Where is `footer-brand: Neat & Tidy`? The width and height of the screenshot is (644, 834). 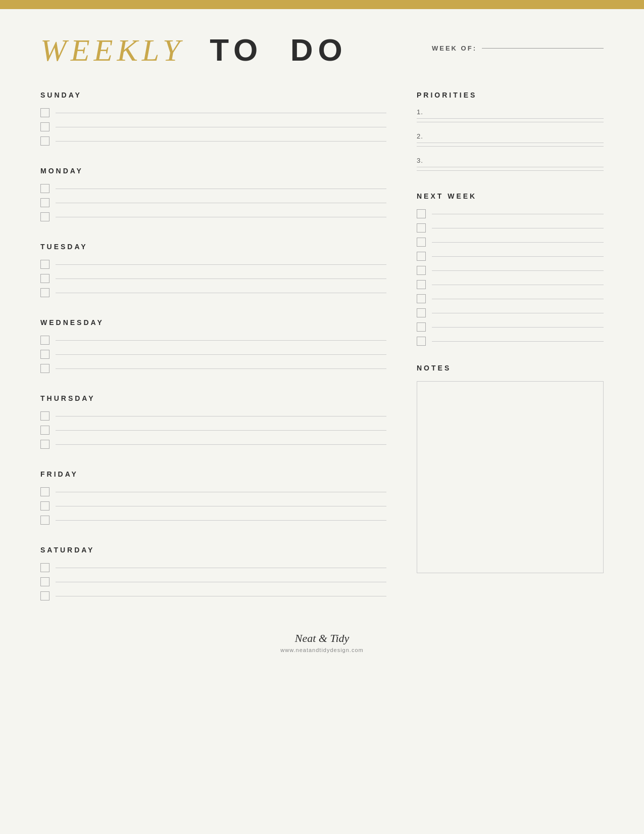 footer-brand: Neat & Tidy is located at coordinates (322, 638).